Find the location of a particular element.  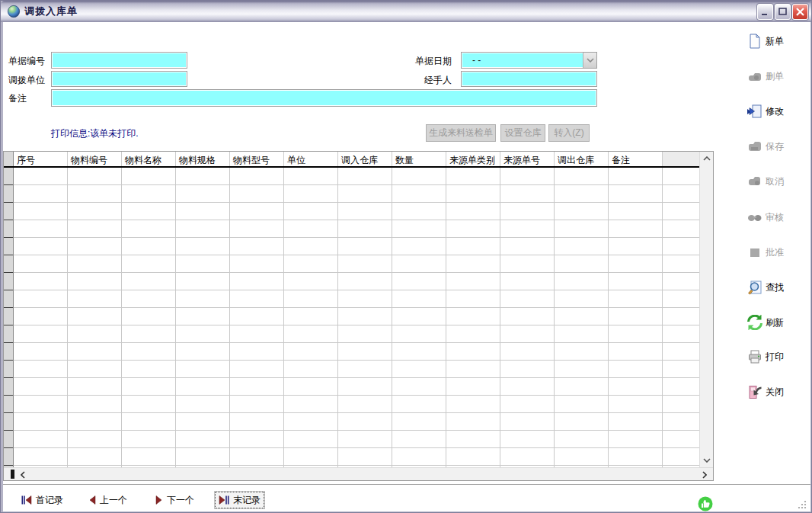

window-controls is located at coordinates (783, 12).